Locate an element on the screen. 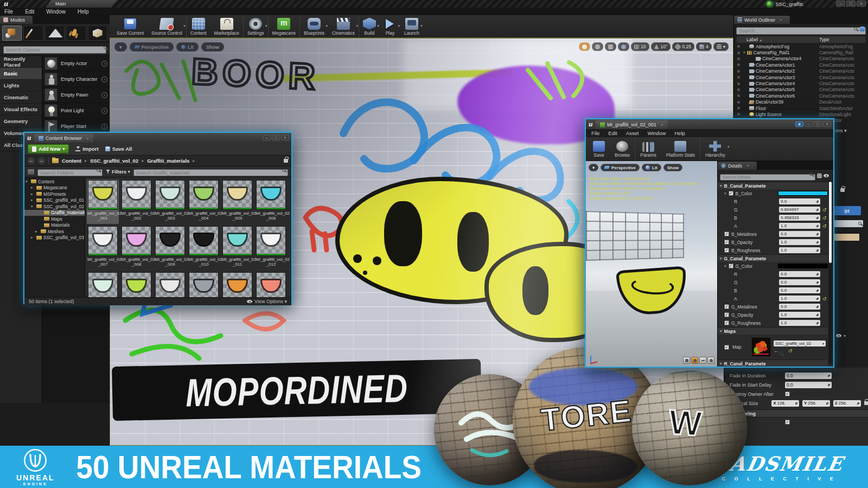 This screenshot has height=488, width=868. toolbar-button: Blueprints ▾ is located at coordinates (314, 26).